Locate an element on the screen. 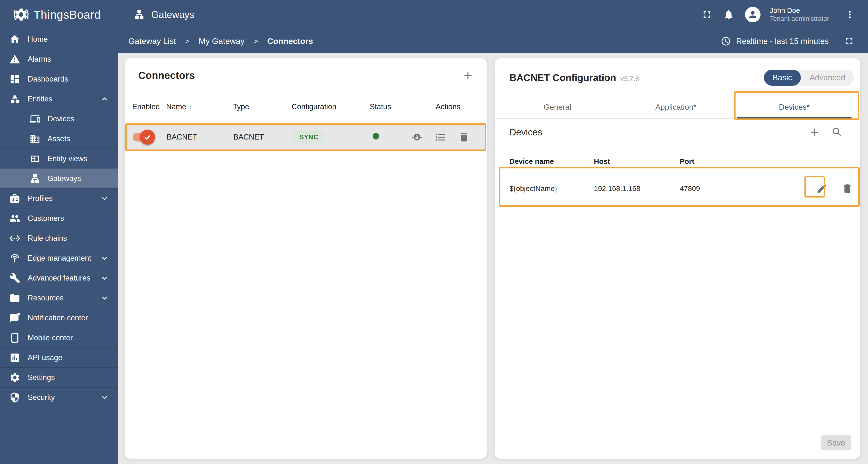  tab-general: General is located at coordinates (557, 107).